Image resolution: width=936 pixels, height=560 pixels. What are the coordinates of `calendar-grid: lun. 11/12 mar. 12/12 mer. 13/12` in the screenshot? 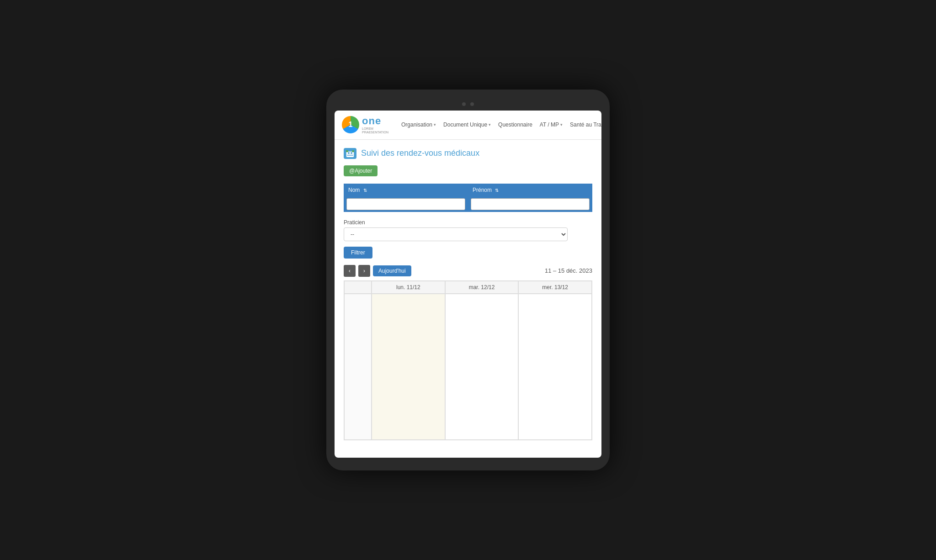 It's located at (468, 360).